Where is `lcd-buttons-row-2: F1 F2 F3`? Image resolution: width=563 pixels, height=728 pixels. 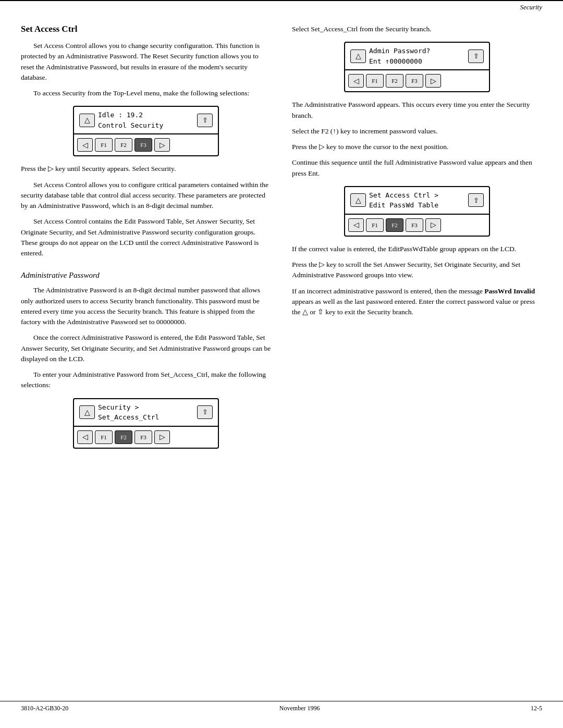 lcd-buttons-row-2: F1 F2 F3 is located at coordinates (146, 437).